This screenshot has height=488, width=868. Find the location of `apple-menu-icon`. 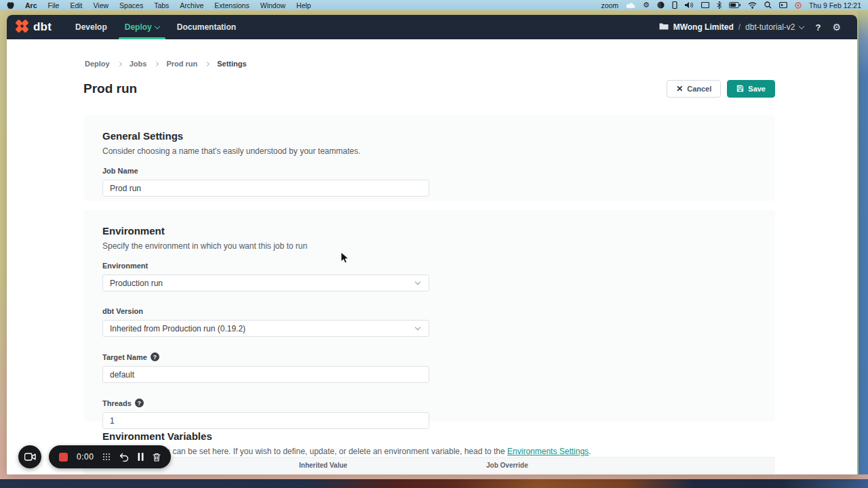

apple-menu-icon is located at coordinates (11, 5).